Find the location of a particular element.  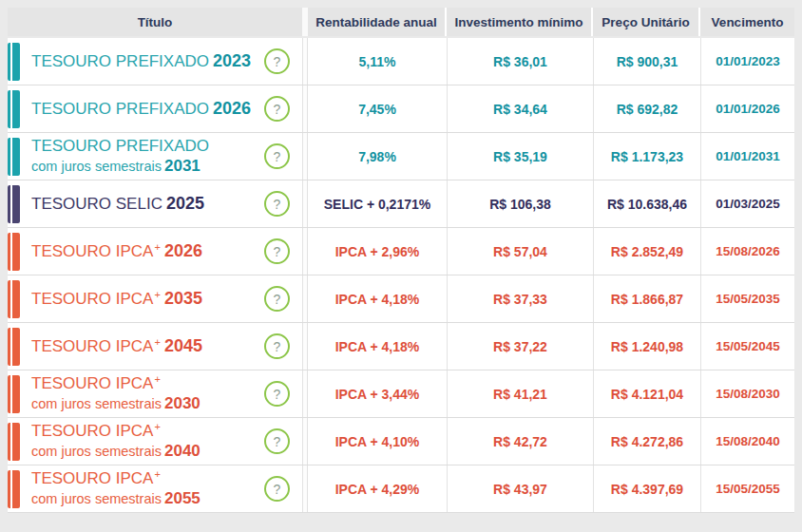

annual-rate-cell: IPCA + 4,18% is located at coordinates (377, 346).